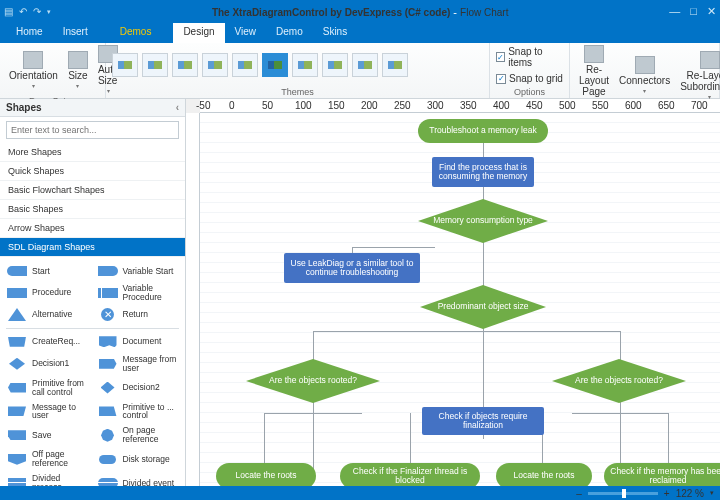 The width and height of the screenshot is (720, 500). Describe the element at coordinates (48, 435) in the screenshot. I see `shape-item: Save` at that location.